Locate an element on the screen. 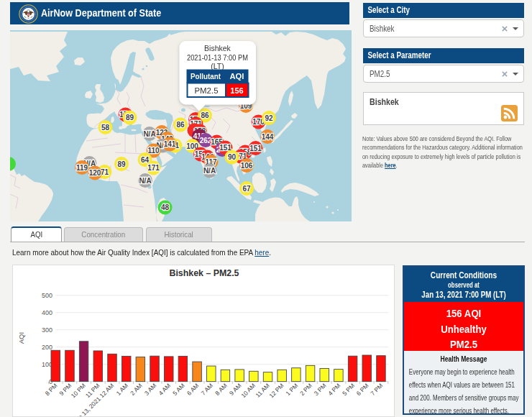  svg-text: 500 is located at coordinates (47, 295).